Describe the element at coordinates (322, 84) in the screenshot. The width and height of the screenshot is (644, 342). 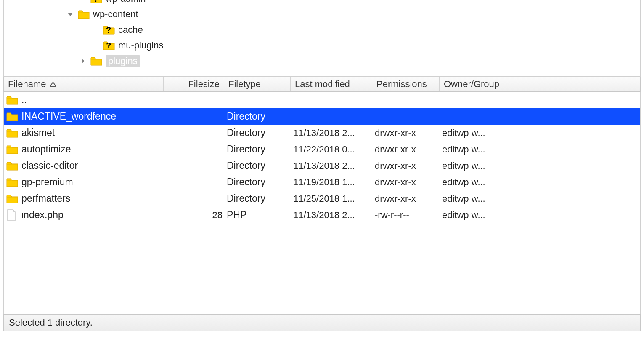
I see `column-last-modified-label: Last modified` at that location.